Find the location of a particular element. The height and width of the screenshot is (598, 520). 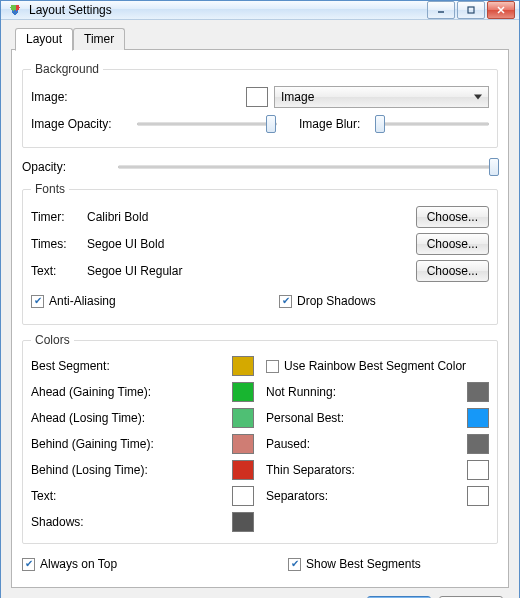

behind-lose-label: Behind (Losing Time): is located at coordinates (128, 470).